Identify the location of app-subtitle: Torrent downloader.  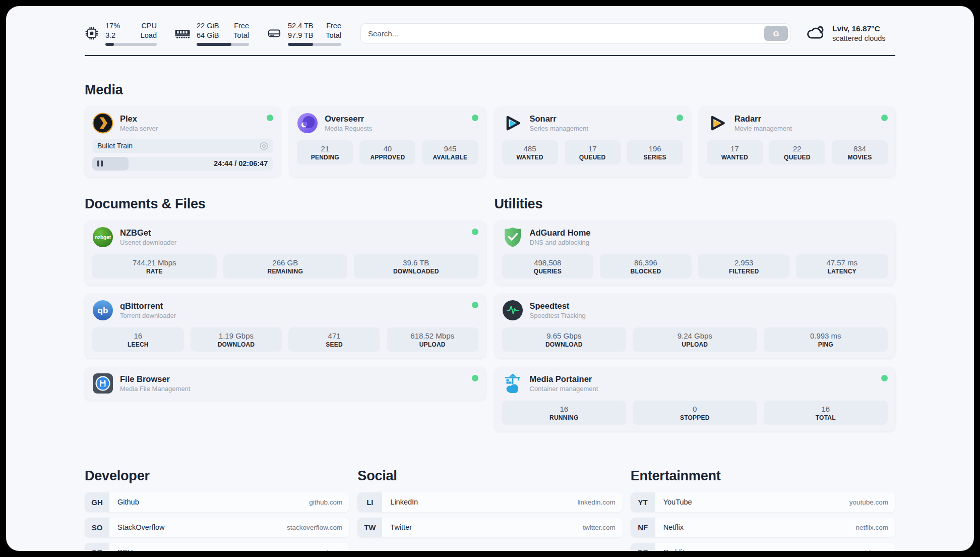
(148, 316).